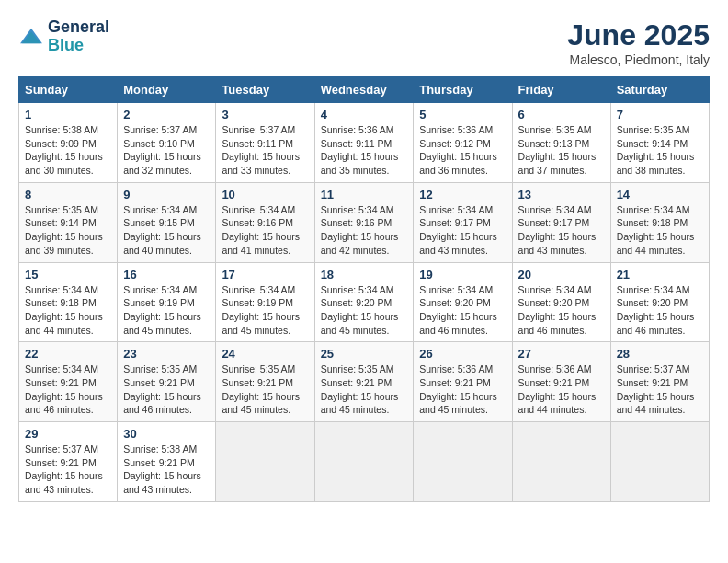 Image resolution: width=728 pixels, height=563 pixels. What do you see at coordinates (462, 353) in the screenshot?
I see `day-number: 26` at bounding box center [462, 353].